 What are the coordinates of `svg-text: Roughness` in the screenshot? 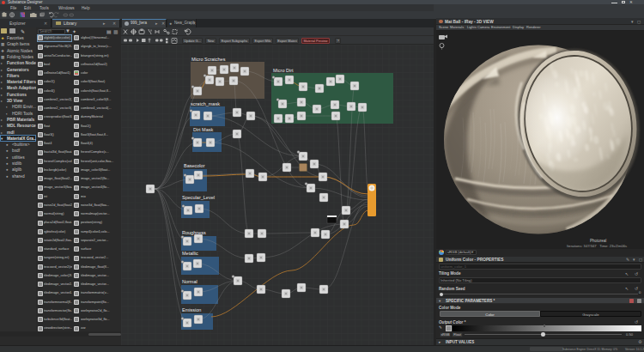 It's located at (194, 233).